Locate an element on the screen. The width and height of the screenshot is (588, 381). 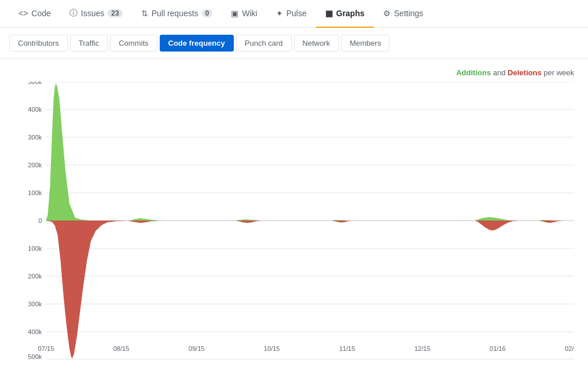
pr-icon: ⇅ is located at coordinates (145, 13).